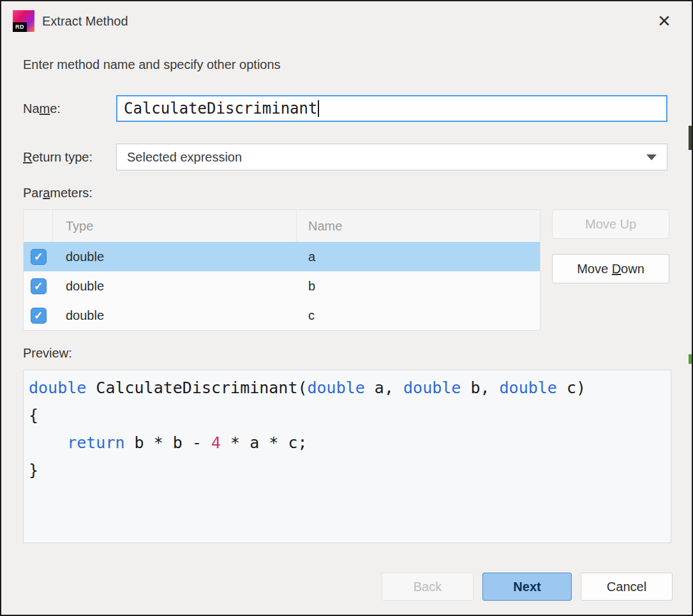 The image size is (693, 616). Describe the element at coordinates (480, 388) in the screenshot. I see `code-token: b,` at that location.